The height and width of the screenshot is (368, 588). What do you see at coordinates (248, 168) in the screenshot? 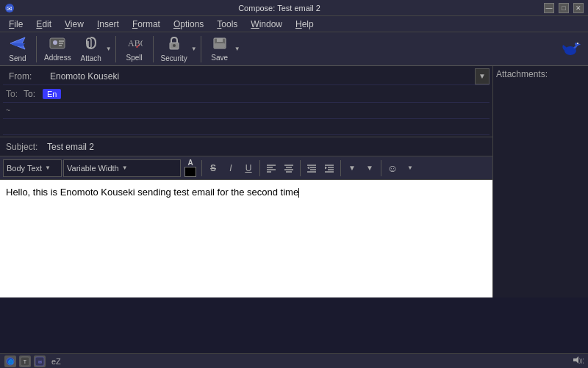
I see `underline-button: U` at bounding box center [248, 168].